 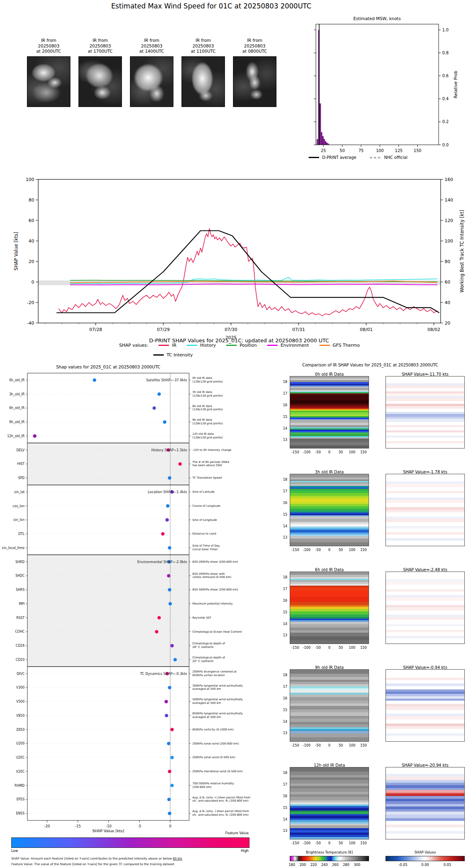 I want to click on feature-description-9h_old_IR: 9h old IR data (128x128 grid points), so click(x=226, y=422).